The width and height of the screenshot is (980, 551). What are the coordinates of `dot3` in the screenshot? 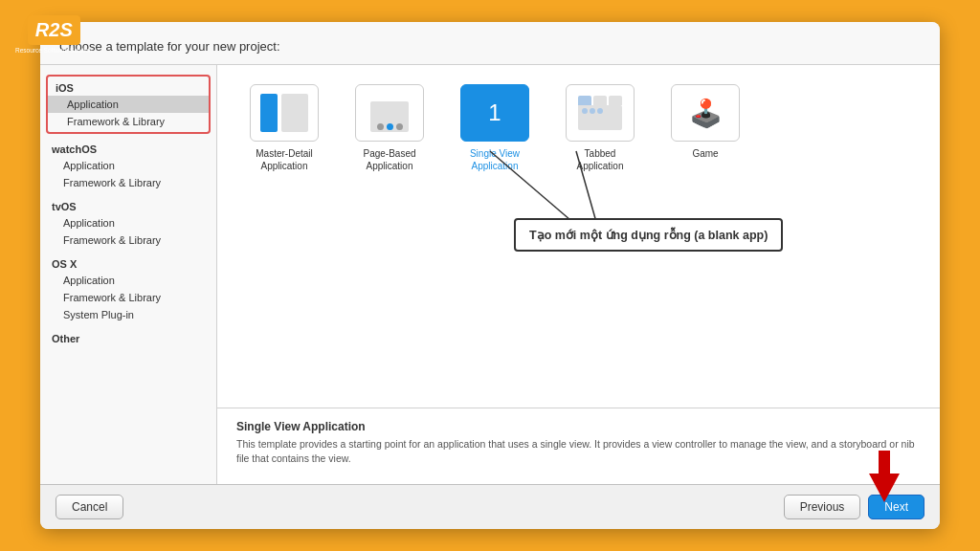 It's located at (400, 126).